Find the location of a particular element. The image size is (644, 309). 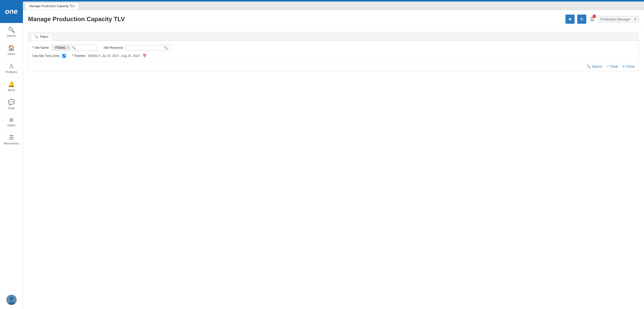

filter-close-icon: ✕ is located at coordinates (624, 66).